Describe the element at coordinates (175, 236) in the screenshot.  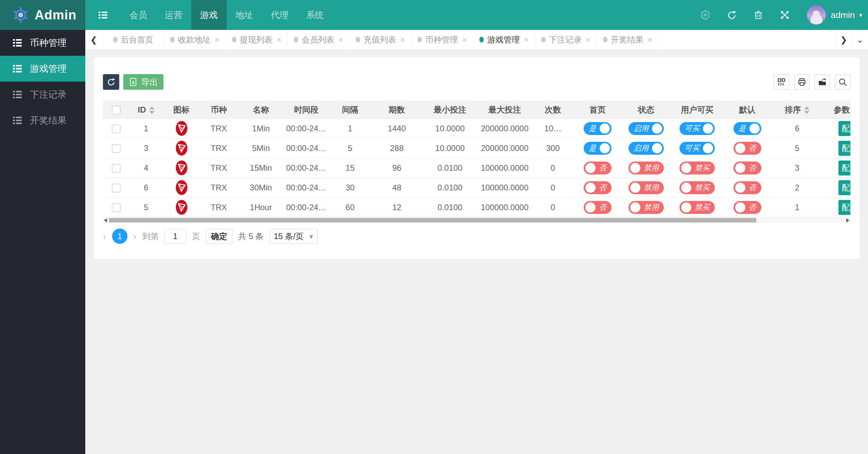
I see `page-number-input` at that location.